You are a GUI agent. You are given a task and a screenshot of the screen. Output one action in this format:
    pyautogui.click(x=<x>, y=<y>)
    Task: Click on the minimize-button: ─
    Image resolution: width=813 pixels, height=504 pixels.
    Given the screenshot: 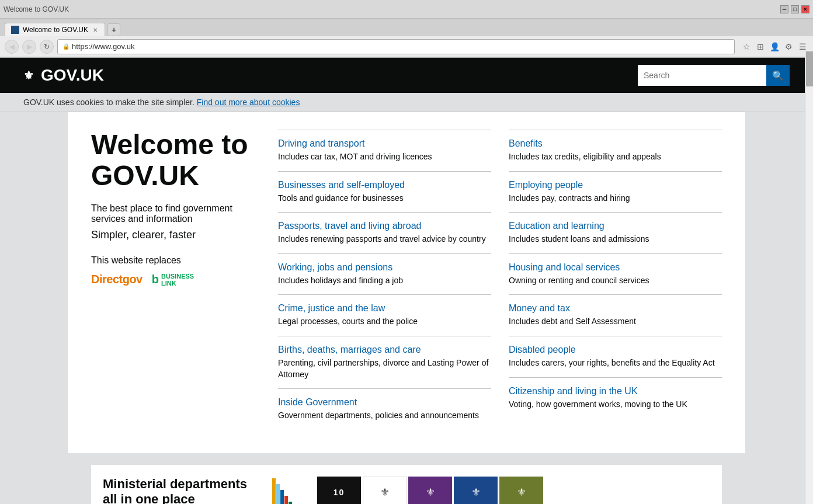 What is the action you would take?
    pyautogui.click(x=784, y=9)
    